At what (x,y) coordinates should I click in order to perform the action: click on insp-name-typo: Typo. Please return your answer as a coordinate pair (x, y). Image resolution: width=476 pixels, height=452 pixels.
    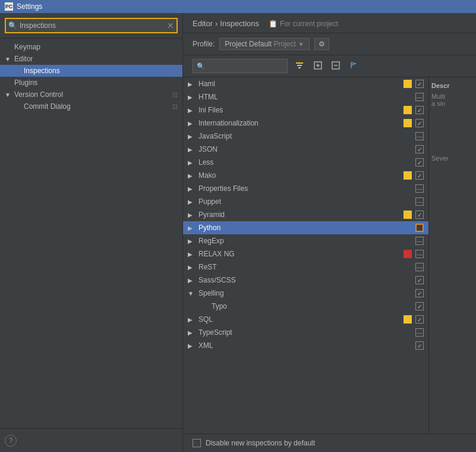
    Looking at the image, I should click on (313, 306).